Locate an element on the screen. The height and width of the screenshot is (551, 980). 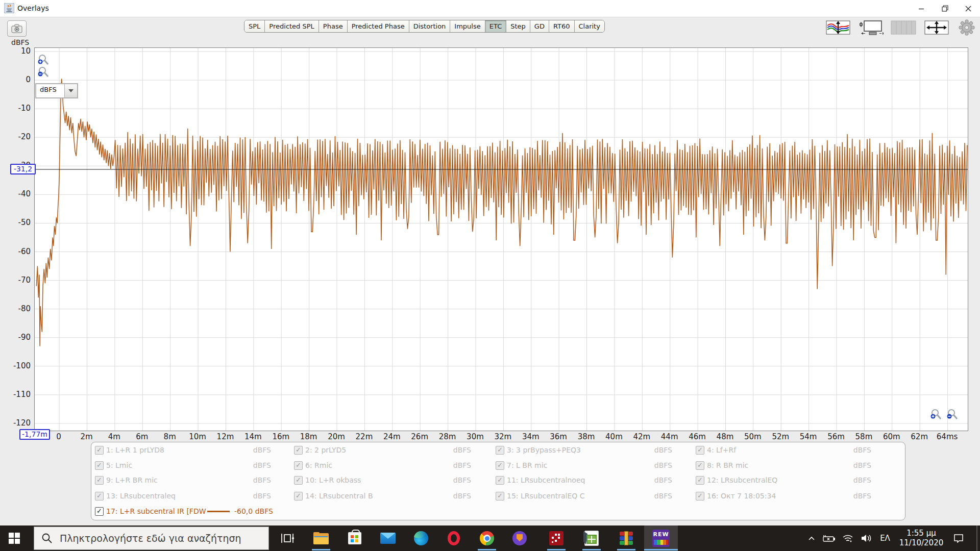
restore-button is located at coordinates (945, 8).